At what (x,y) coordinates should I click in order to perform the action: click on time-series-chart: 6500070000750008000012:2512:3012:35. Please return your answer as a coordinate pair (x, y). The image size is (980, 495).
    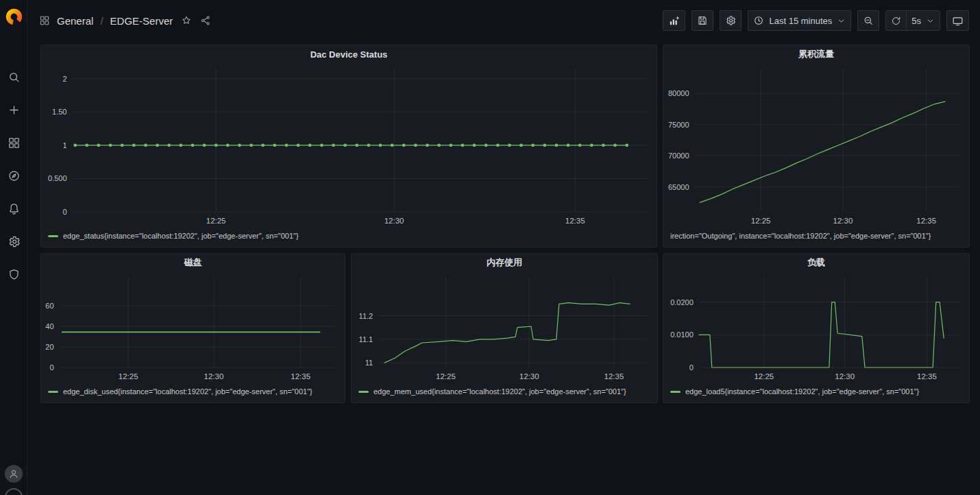
    Looking at the image, I should click on (816, 145).